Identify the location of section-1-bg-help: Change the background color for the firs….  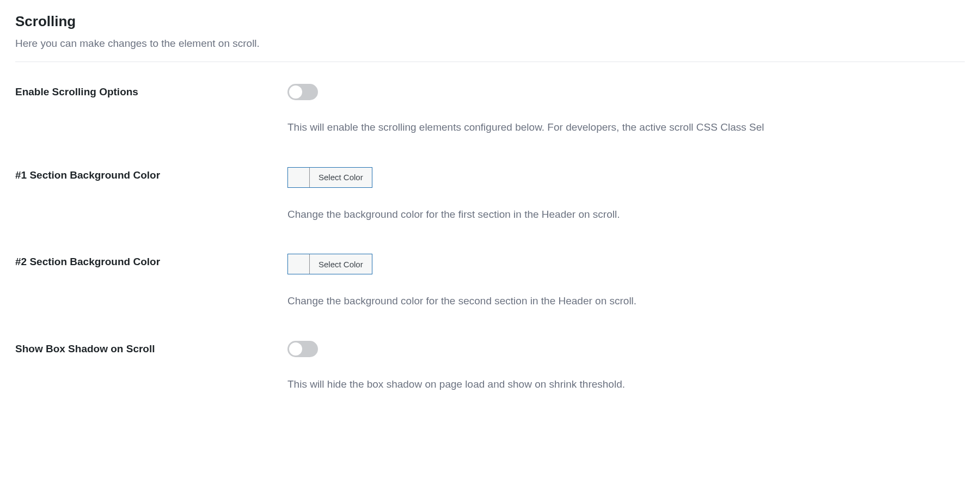
(626, 215).